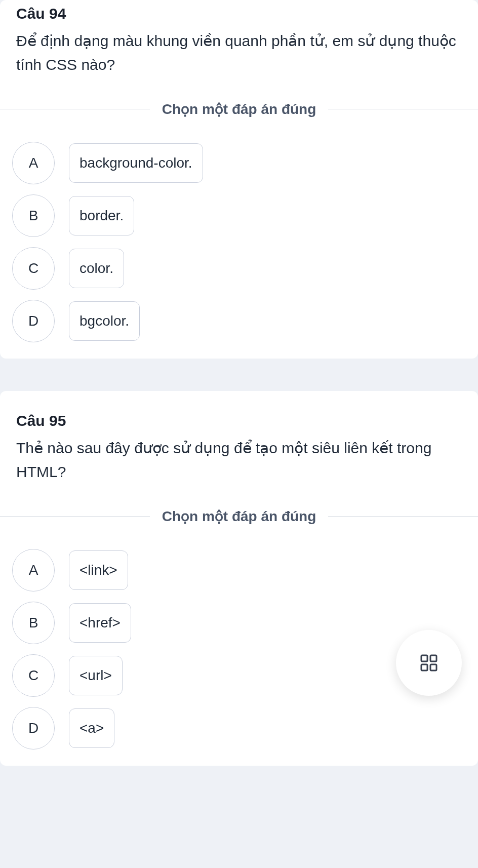 Image resolution: width=478 pixels, height=868 pixels. I want to click on option-b: B <href>, so click(239, 623).